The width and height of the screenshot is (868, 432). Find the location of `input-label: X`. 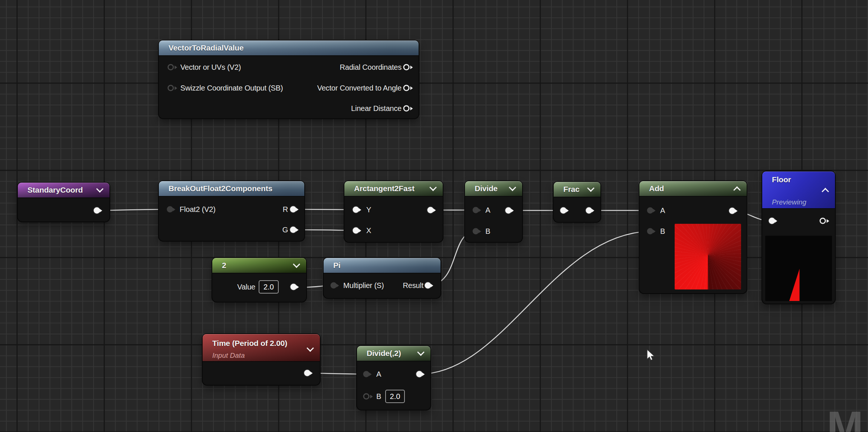

input-label: X is located at coordinates (369, 231).